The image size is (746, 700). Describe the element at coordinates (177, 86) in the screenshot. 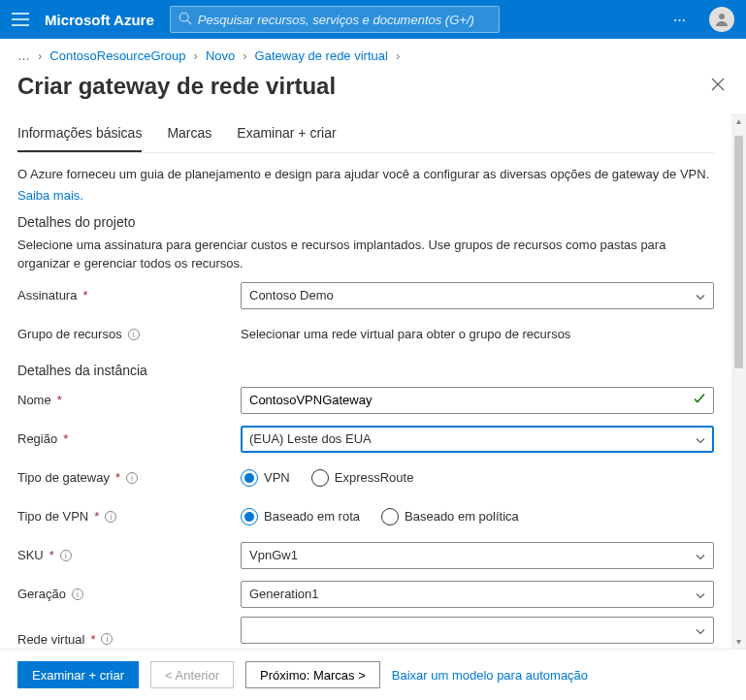

I see `page-title: Criar gateway de rede virtual` at that location.